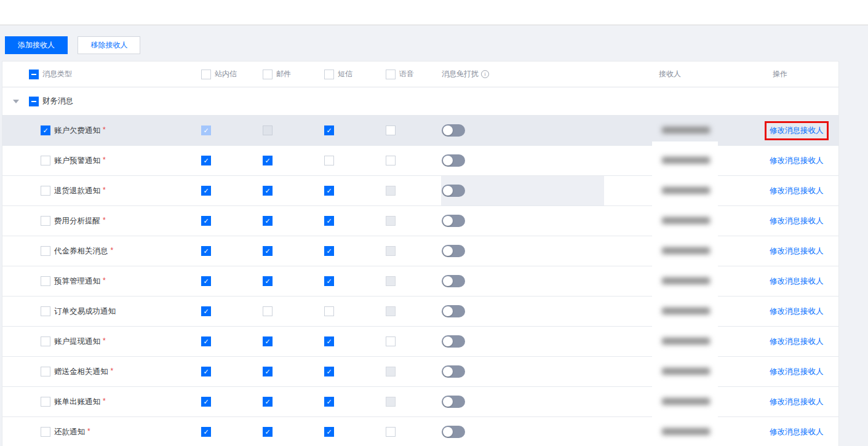 This screenshot has width=868, height=446. What do you see at coordinates (206, 74) in the screenshot?
I see `site-message-select-all-checkbox: ✓` at bounding box center [206, 74].